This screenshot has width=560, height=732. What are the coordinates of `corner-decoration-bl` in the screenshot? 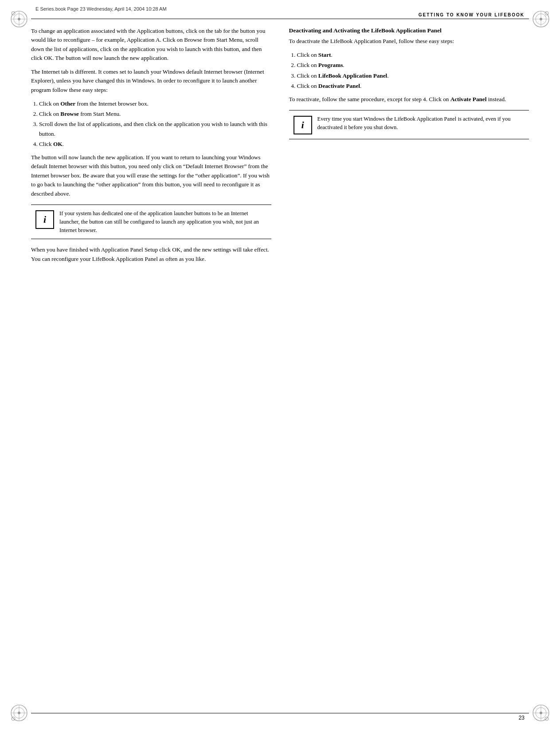 It's located at (19, 713).